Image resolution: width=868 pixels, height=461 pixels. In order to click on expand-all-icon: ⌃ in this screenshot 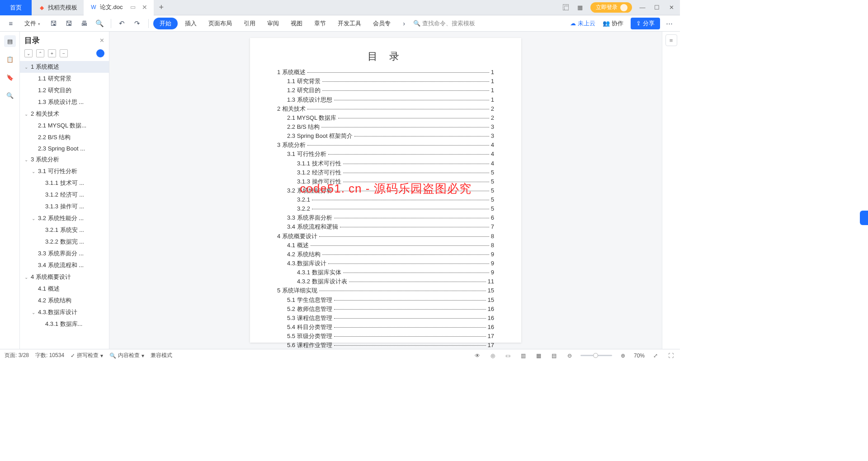, I will do `click(40, 53)`.